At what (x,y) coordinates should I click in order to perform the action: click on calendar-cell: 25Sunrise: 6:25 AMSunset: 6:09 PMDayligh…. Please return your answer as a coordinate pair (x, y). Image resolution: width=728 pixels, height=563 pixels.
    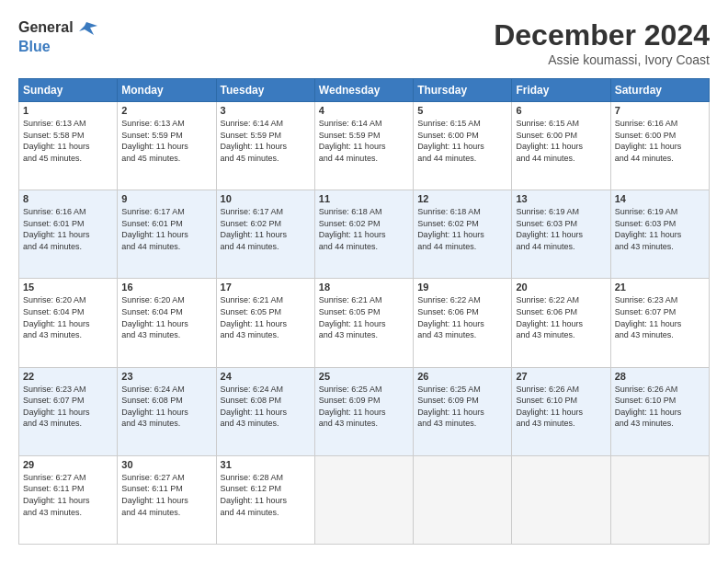
    Looking at the image, I should click on (364, 411).